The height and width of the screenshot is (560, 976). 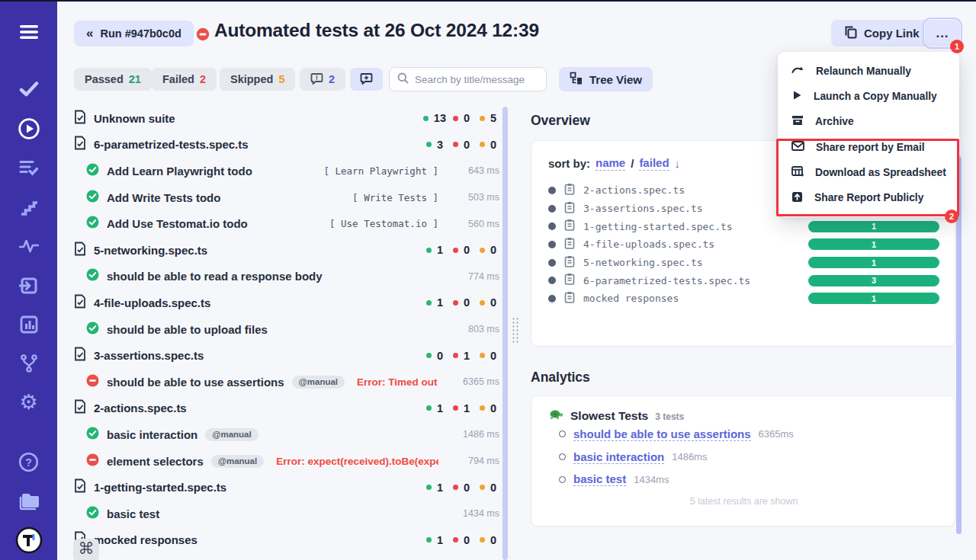 I want to click on left-panel-scrollbar, so click(x=505, y=334).